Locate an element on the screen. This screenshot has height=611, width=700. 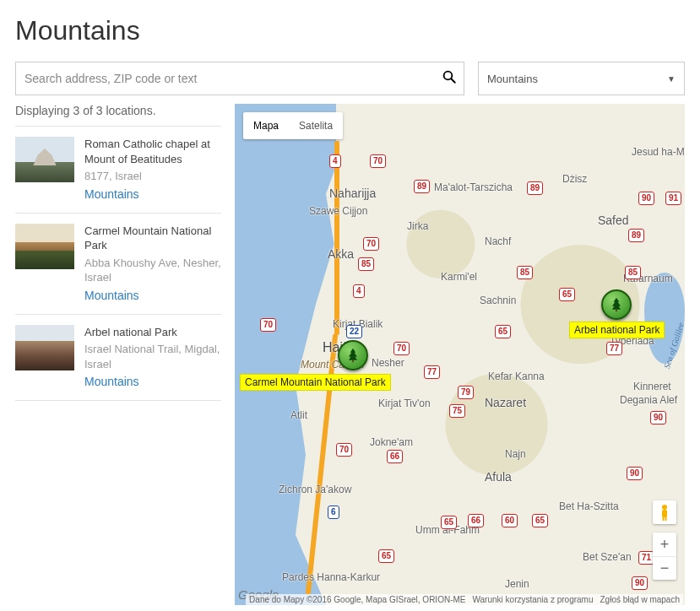
route-shield: 22 is located at coordinates (355, 332).